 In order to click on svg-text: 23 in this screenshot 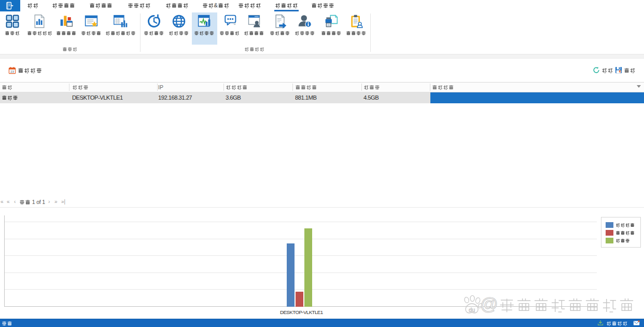, I will do `click(12, 72)`.